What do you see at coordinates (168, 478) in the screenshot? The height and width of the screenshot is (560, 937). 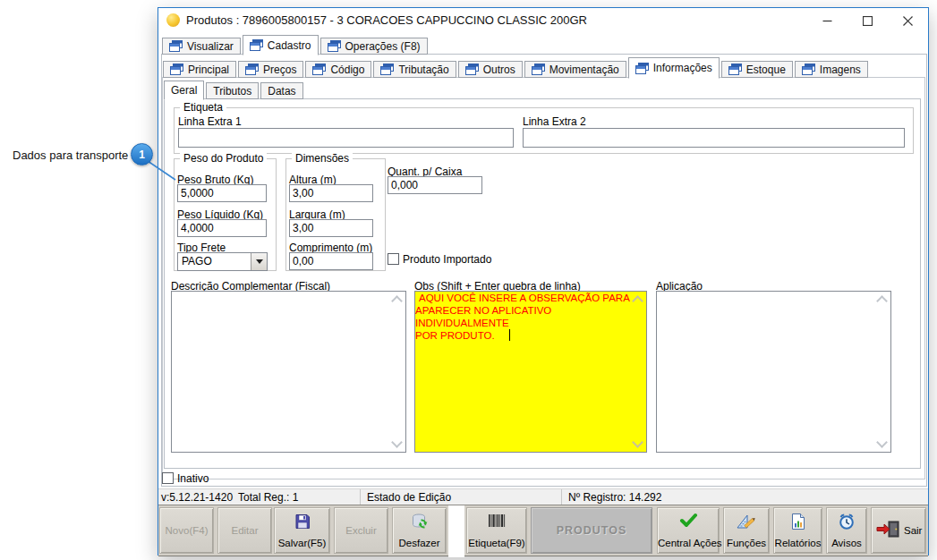 I see `inativo-checkbox` at bounding box center [168, 478].